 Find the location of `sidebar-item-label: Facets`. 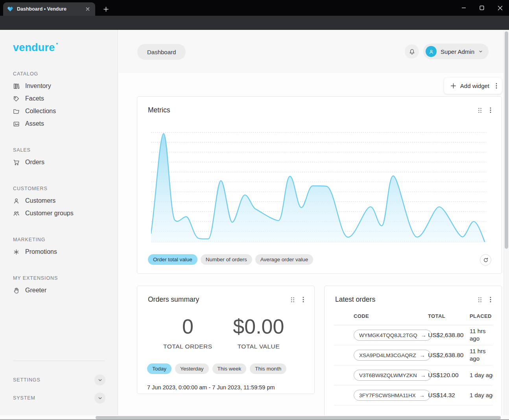

sidebar-item-label: Facets is located at coordinates (35, 99).